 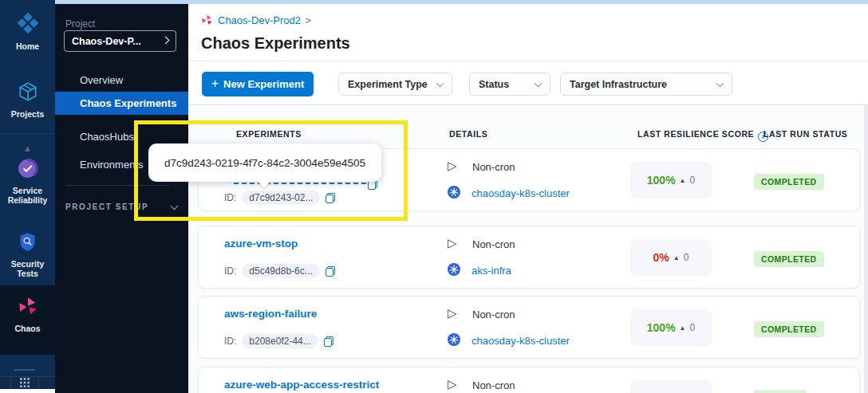 What do you see at coordinates (117, 41) in the screenshot?
I see `project-selector-value: Chaos-Dev-P...` at bounding box center [117, 41].